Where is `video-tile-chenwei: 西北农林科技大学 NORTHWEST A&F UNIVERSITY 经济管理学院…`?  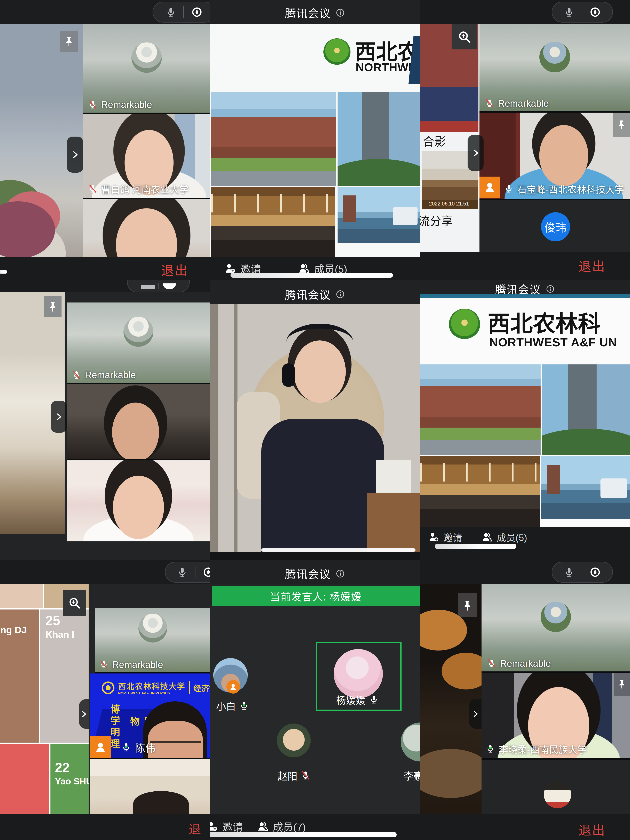 video-tile-chenwei: 西北农林科技大学 NORTHWEST A&F UNIVERSITY 经济管理学院… is located at coordinates (150, 716).